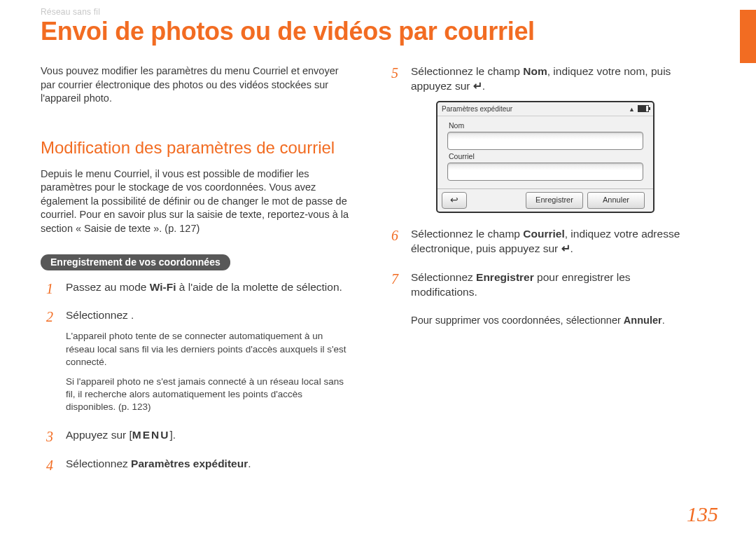 This screenshot has height=536, width=756. I want to click on section-body: Depuis le menu Courriel, il vous est pos…, so click(197, 202).